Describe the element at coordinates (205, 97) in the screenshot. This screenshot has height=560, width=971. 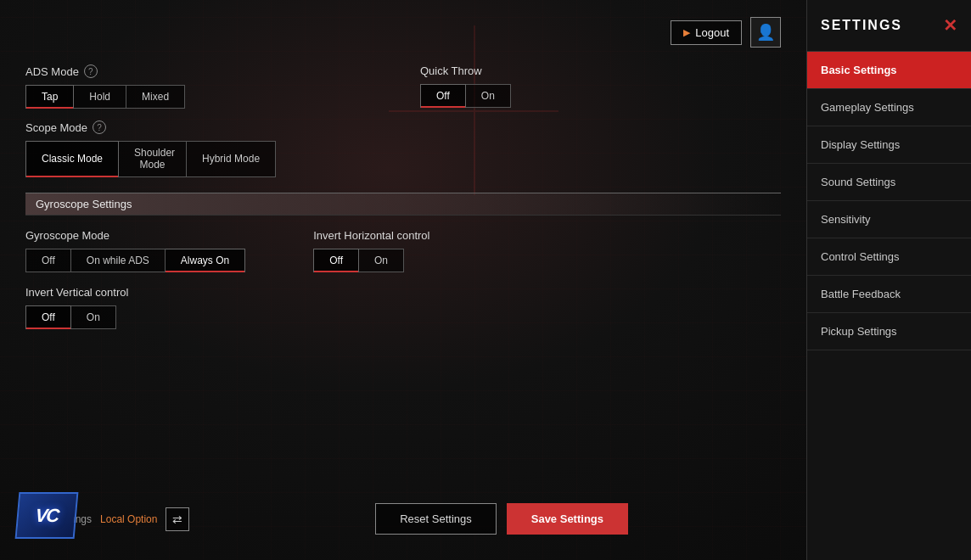
I see `ads-mode-group: Tap Hold Mixed` at that location.